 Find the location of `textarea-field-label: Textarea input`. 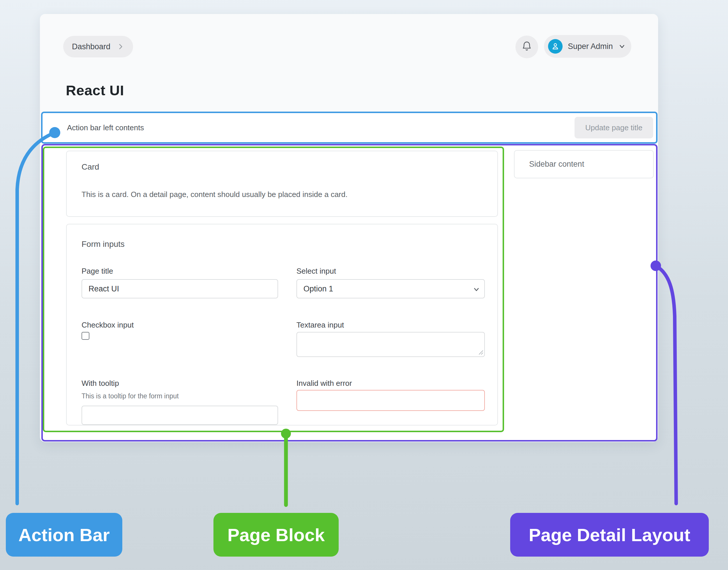

textarea-field-label: Textarea input is located at coordinates (320, 325).